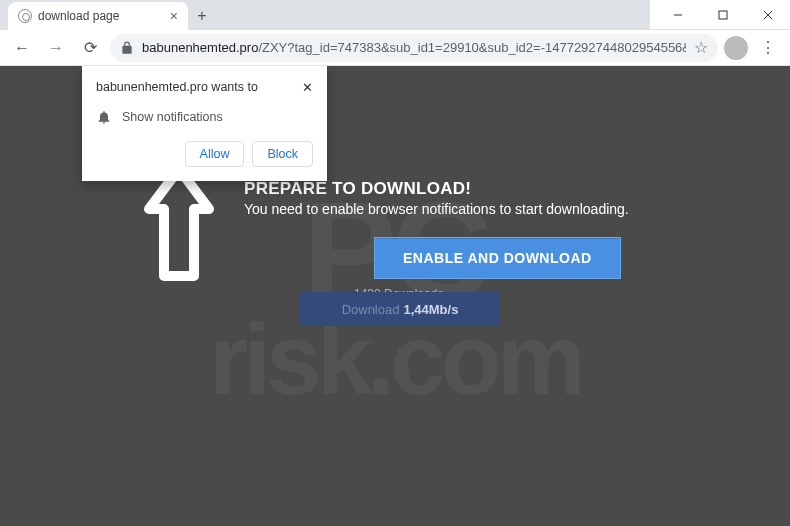 The height and width of the screenshot is (526, 790). What do you see at coordinates (177, 88) in the screenshot?
I see `notification-origin-text: babunenhemted.pro wants to` at bounding box center [177, 88].